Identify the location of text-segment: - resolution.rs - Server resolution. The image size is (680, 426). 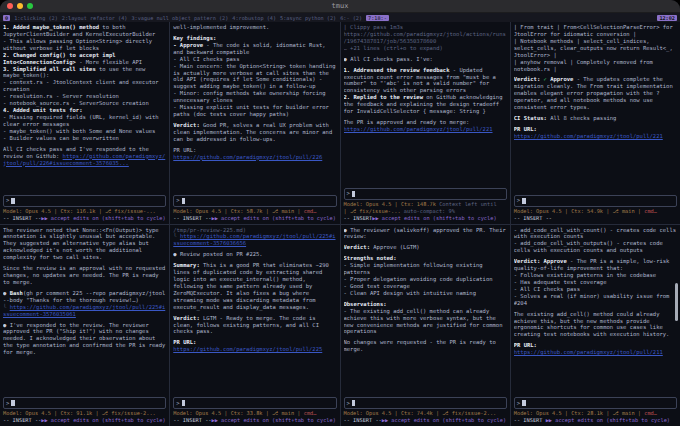
(61, 96).